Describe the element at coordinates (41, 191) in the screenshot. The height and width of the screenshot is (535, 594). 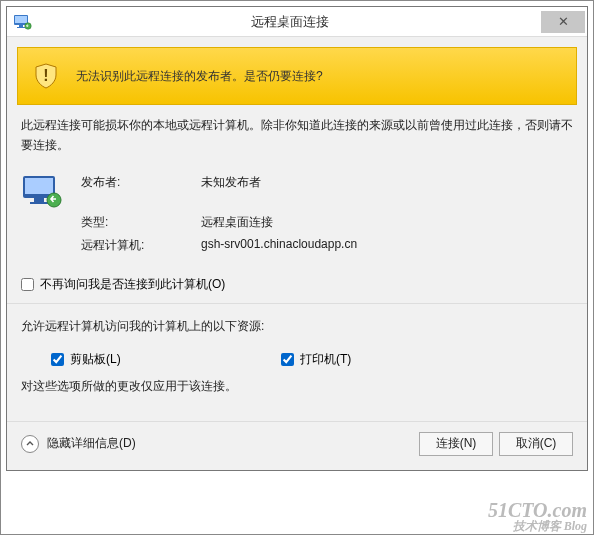
I see `monitor-icon` at that location.